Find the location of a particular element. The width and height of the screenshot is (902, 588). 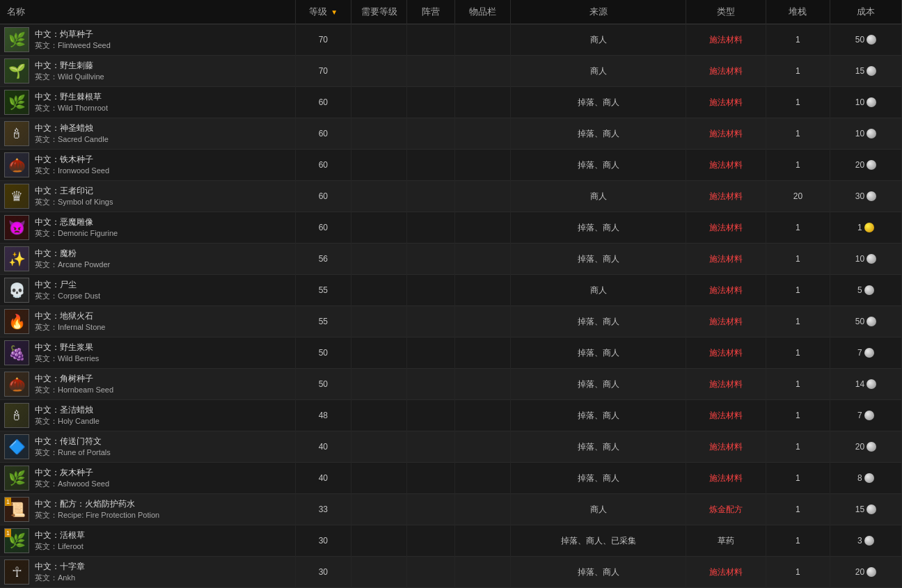

item-cost: 50 is located at coordinates (866, 321).